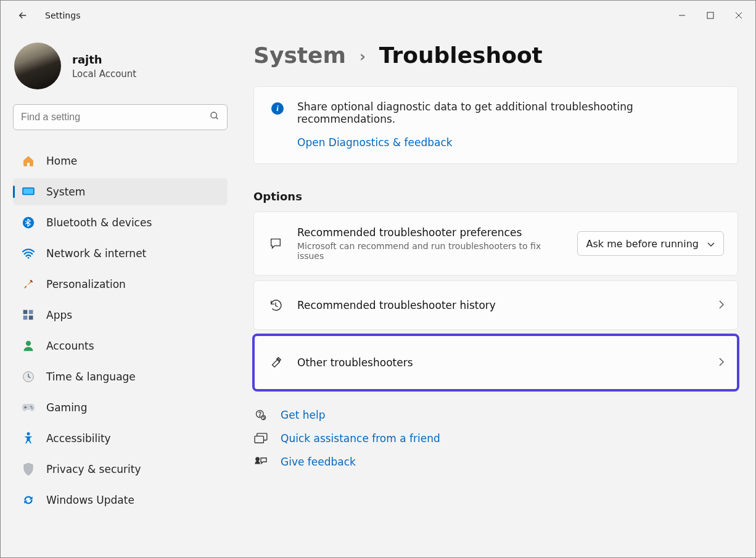 The image size is (756, 558). What do you see at coordinates (360, 438) in the screenshot?
I see `quick-assist-link: Quick assistance from a friend` at bounding box center [360, 438].